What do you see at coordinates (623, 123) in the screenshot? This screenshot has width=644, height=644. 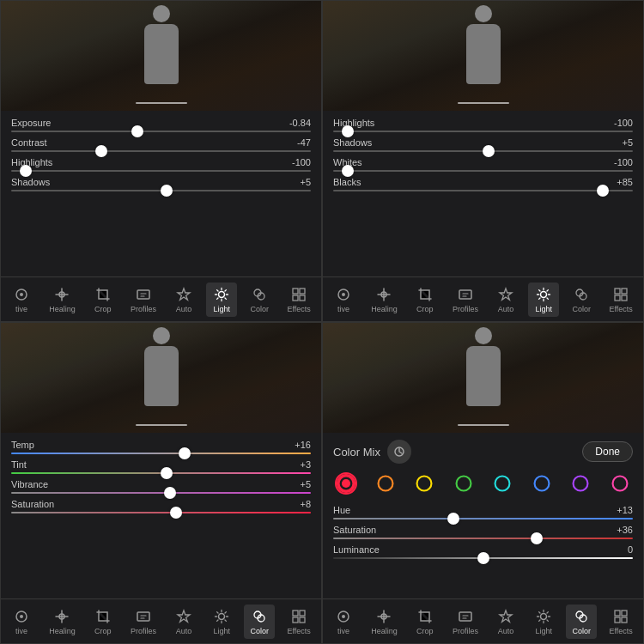 I see `highlights-partial-value: -100` at bounding box center [623, 123].